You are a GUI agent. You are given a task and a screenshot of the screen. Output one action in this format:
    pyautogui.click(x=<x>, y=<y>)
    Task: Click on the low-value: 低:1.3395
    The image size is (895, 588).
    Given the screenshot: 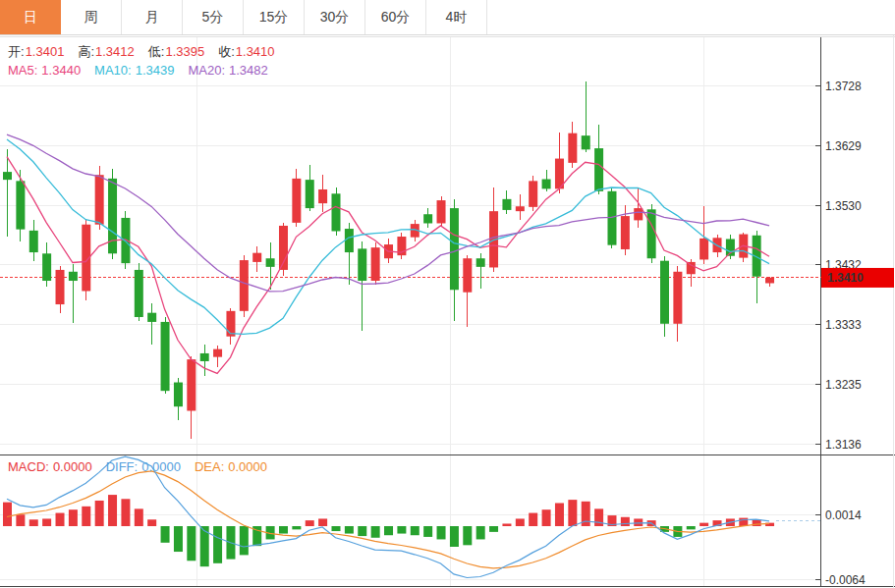 What is the action you would take?
    pyautogui.click(x=177, y=52)
    